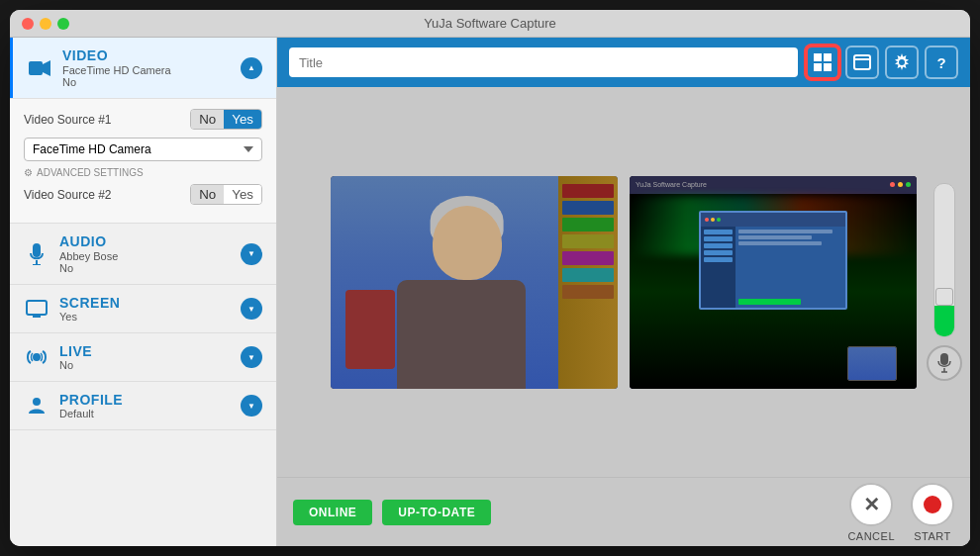 The height and width of the screenshot is (556, 980). What do you see at coordinates (151, 67) in the screenshot?
I see `video-info: VIDEO FaceTime HD Camera No` at bounding box center [151, 67].